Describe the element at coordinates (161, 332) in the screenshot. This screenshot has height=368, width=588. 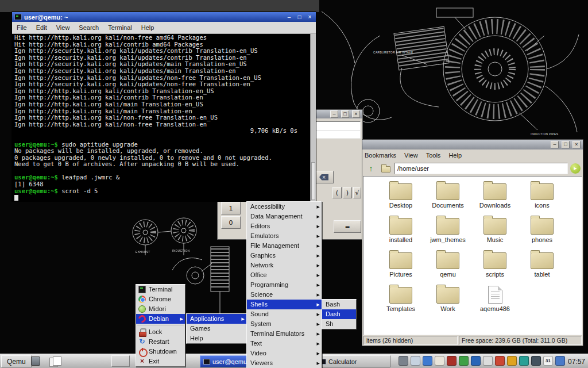
I see `menu-item-lock: Lock` at that location.